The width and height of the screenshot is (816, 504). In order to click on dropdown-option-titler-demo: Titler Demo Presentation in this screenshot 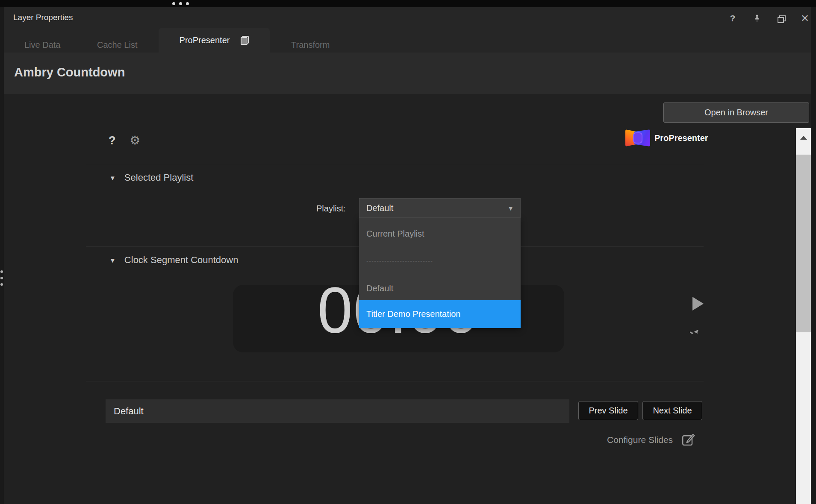, I will do `click(440, 314)`.